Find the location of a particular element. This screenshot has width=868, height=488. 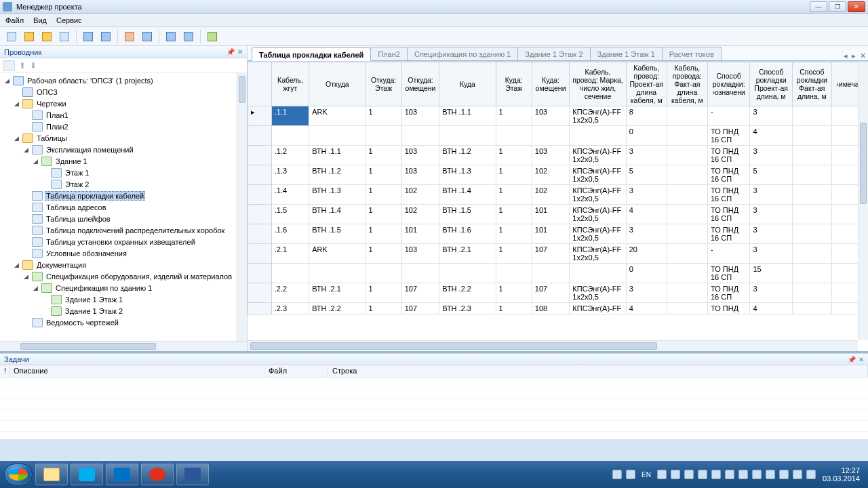

col-cable-mark: Кабель, провод: Марка, число жил, сечени… is located at coordinates (598, 84).